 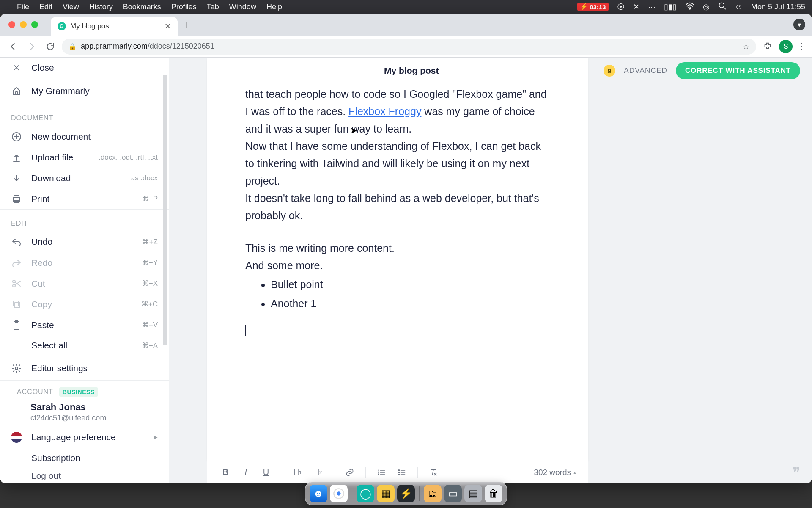 I want to click on heading1-button: H1, so click(x=298, y=472).